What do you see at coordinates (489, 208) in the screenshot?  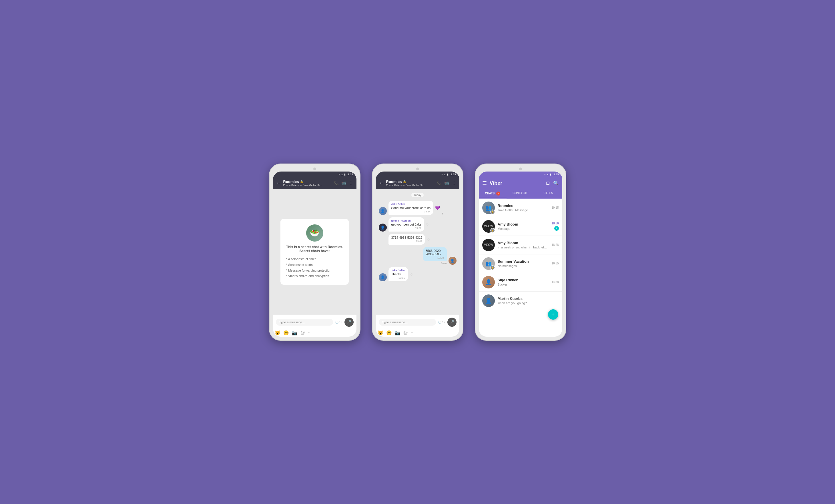 I see `avatar-wrapper-roomies: 👥 🔒` at bounding box center [489, 208].